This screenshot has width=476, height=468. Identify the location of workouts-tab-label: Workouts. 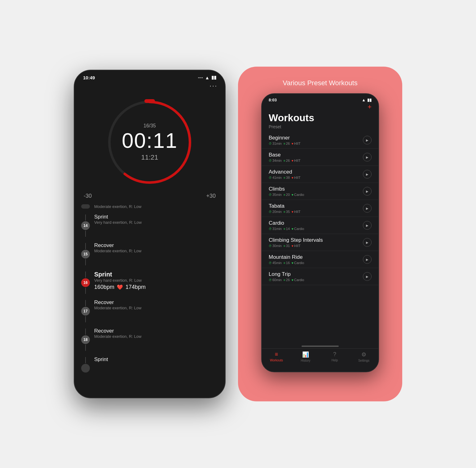
(276, 360).